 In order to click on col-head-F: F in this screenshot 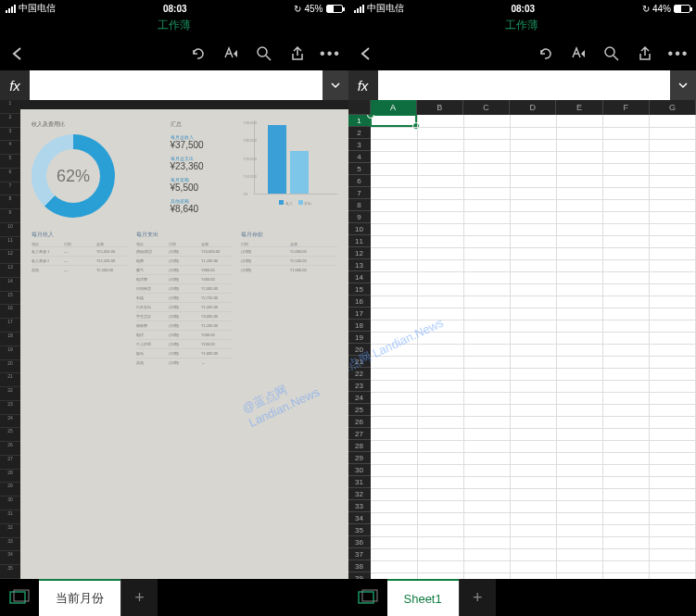, I will do `click(626, 107)`.